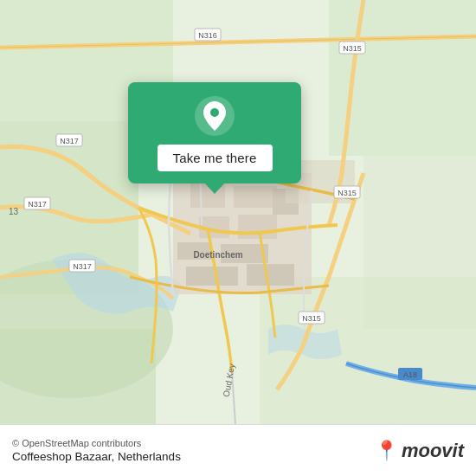 Image resolution: width=476 pixels, height=476 pixels. I want to click on n317-mid-label: N317, so click(37, 204).